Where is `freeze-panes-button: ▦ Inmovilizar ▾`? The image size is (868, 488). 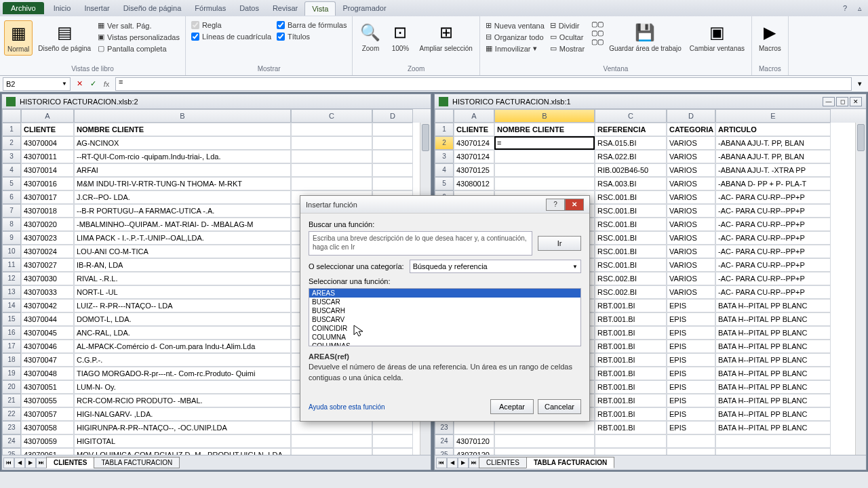 freeze-panes-button: ▦ Inmovilizar ▾ is located at coordinates (515, 49).